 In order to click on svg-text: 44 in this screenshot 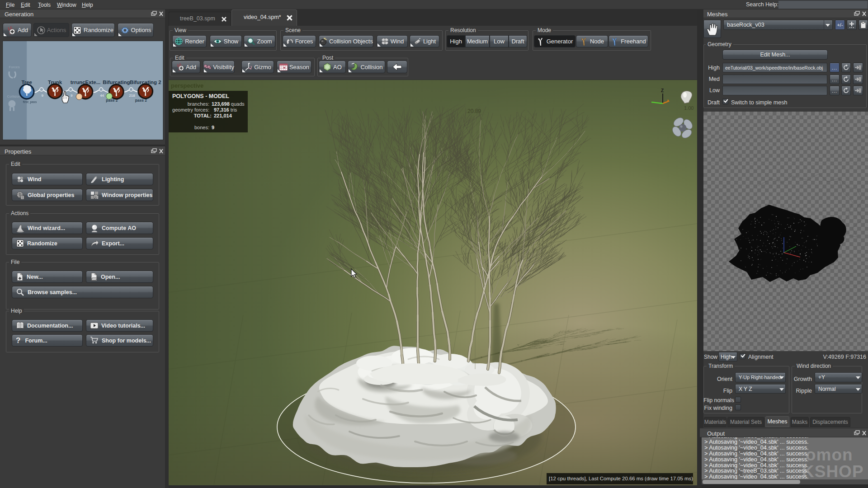, I will do `click(102, 96)`.